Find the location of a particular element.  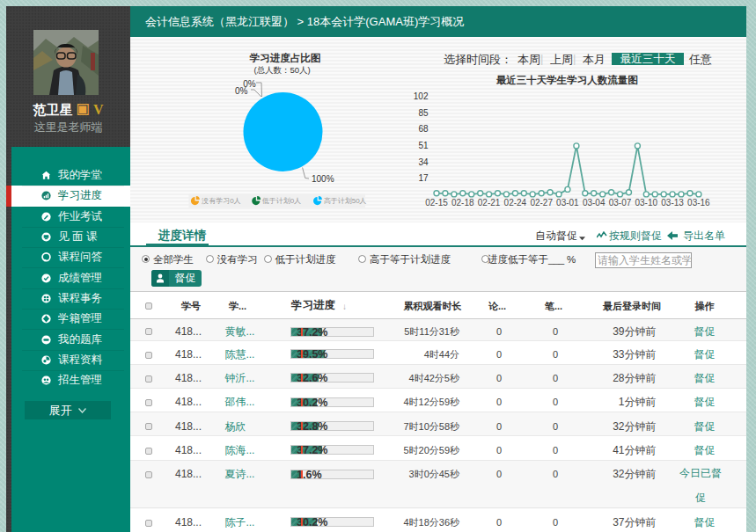

svg-text: 68 is located at coordinates (423, 128).